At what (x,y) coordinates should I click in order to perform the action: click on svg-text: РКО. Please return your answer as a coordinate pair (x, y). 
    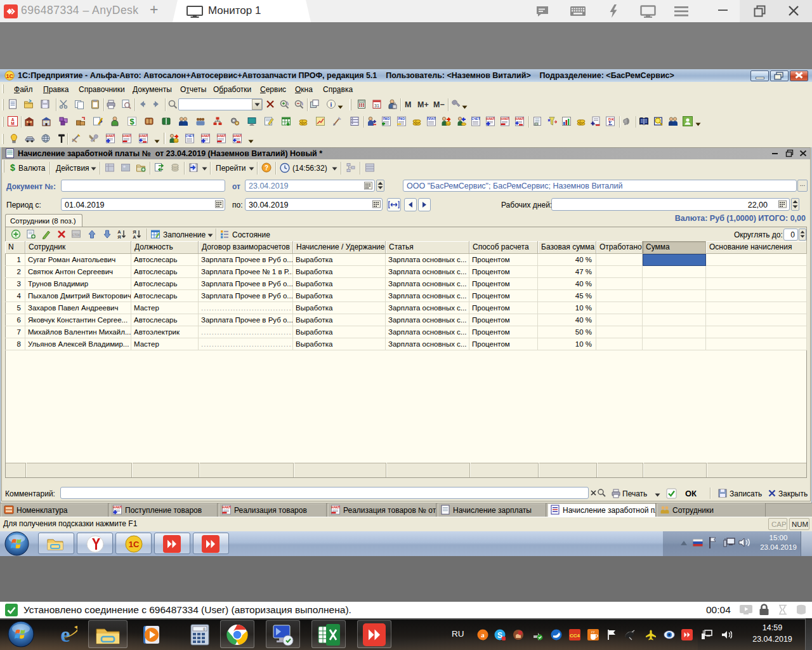
    Looking at the image, I should click on (402, 119).